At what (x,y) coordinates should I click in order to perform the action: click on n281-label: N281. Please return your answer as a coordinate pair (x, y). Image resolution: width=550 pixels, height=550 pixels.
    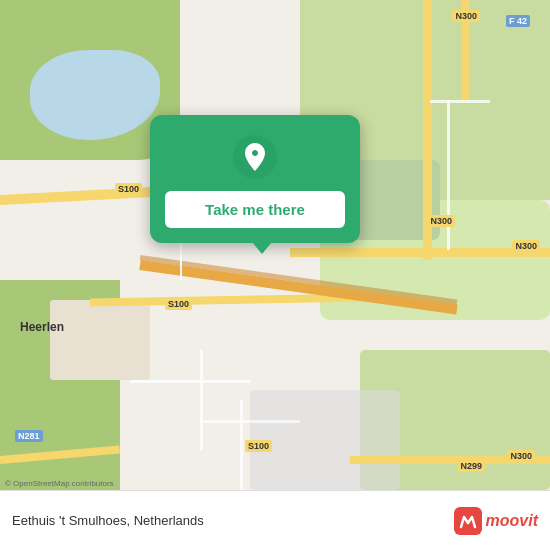
    Looking at the image, I should click on (29, 436).